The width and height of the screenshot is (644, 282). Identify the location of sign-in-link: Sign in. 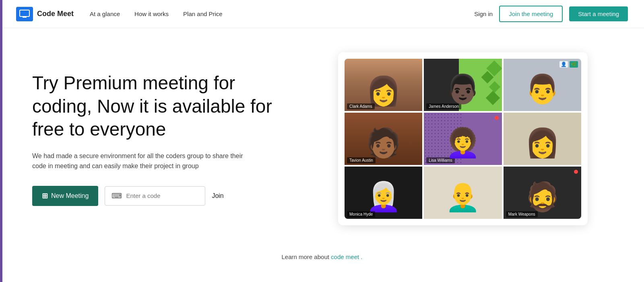
(483, 14).